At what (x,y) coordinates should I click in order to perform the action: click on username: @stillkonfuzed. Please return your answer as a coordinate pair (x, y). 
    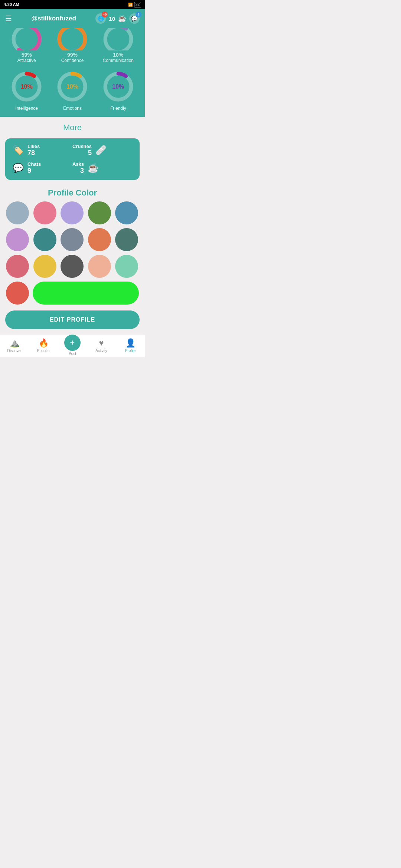
    Looking at the image, I should click on (53, 19).